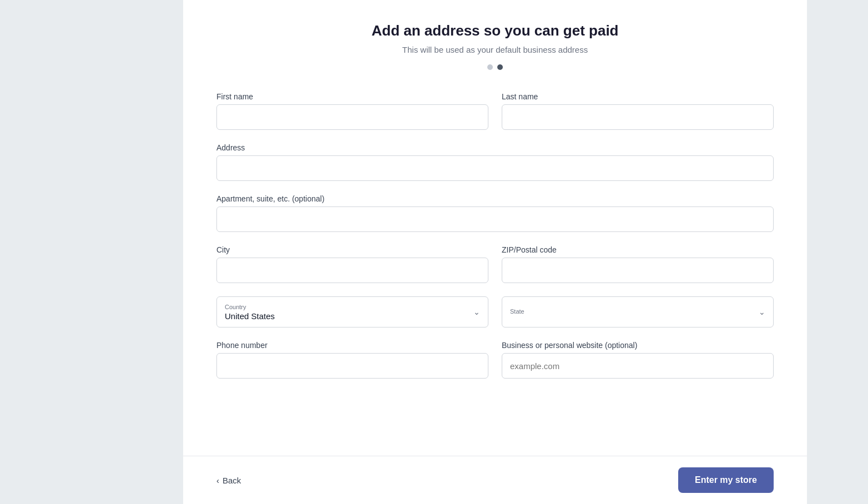 The height and width of the screenshot is (504, 868). What do you see at coordinates (352, 312) in the screenshot?
I see `country-group: Country United States ⌄ United States Ca…` at bounding box center [352, 312].